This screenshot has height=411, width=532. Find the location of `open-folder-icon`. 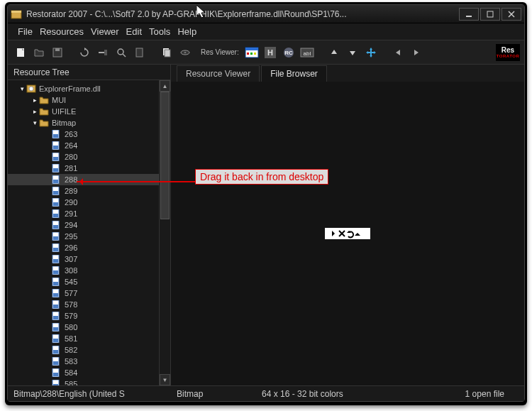

open-folder-icon is located at coordinates (39, 53).